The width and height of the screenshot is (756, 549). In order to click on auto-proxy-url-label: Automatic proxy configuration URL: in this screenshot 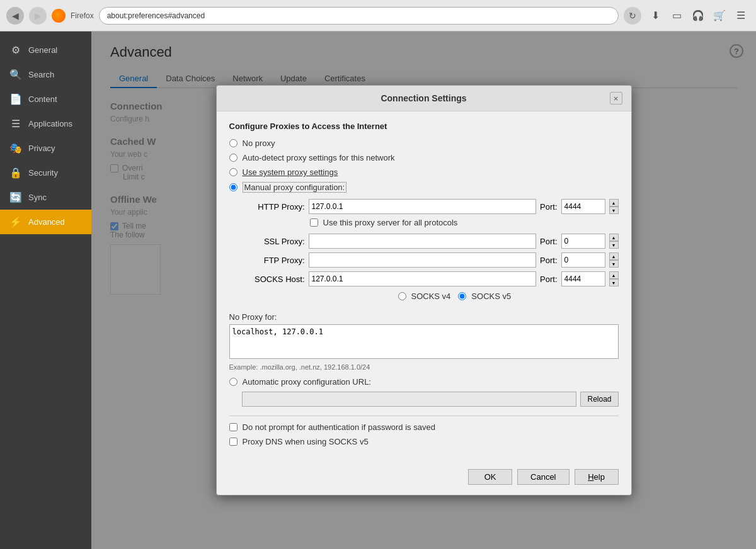, I will do `click(307, 382)`.